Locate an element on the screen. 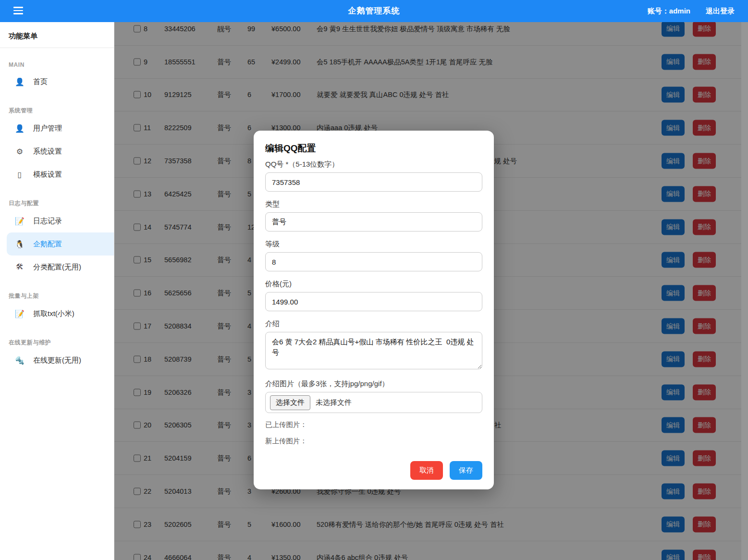 The height and width of the screenshot is (560, 748). bolt-icon: 🔩 is located at coordinates (20, 360).